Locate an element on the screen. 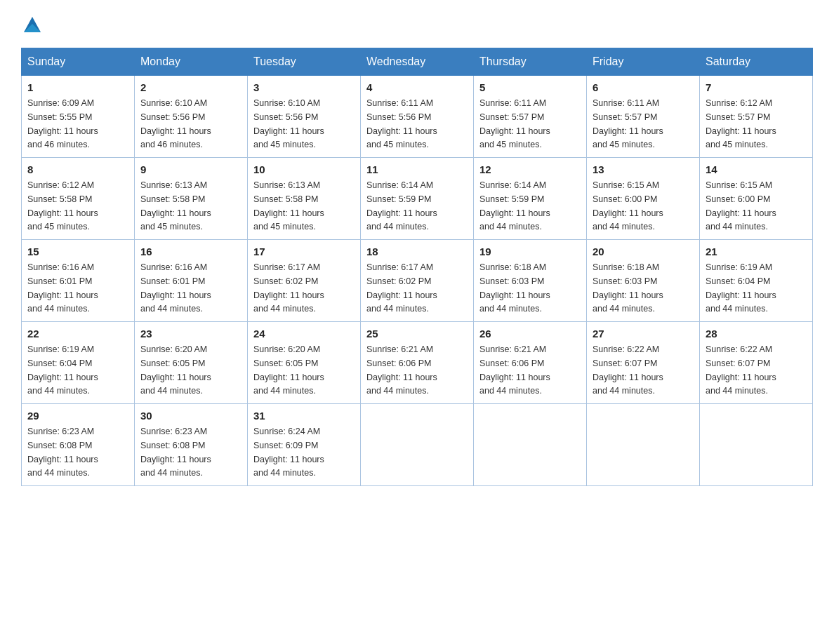  calendar-cell: 30 Sunrise: 6:23 AMSunset: 6:08 PMDaylig… is located at coordinates (191, 445).